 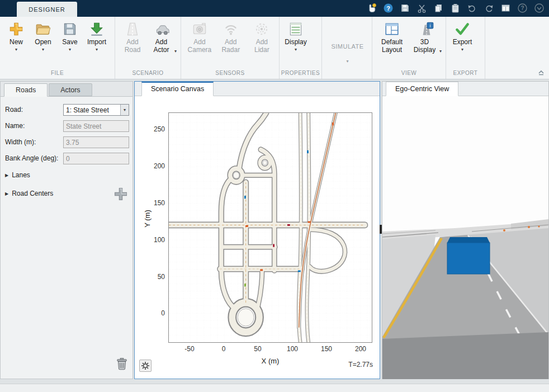 I want to click on bank-angle-field-label: Bank Angle (deg):, so click(x=31, y=158).